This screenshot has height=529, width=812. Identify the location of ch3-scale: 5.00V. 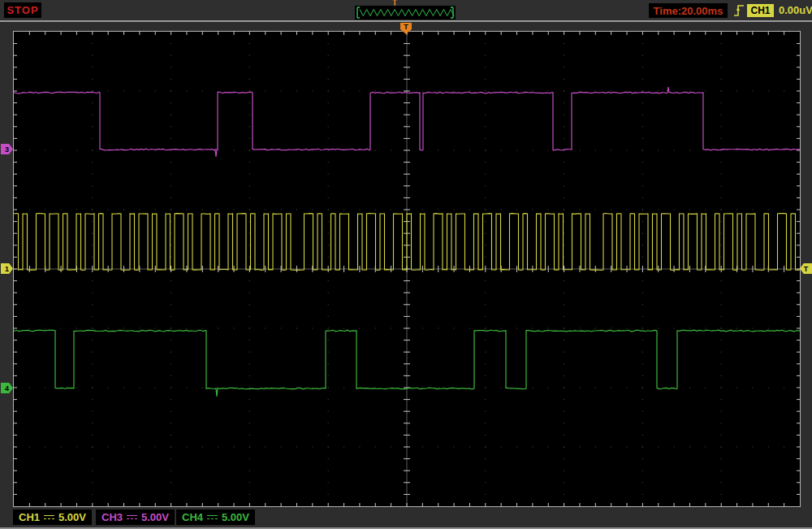
(155, 517).